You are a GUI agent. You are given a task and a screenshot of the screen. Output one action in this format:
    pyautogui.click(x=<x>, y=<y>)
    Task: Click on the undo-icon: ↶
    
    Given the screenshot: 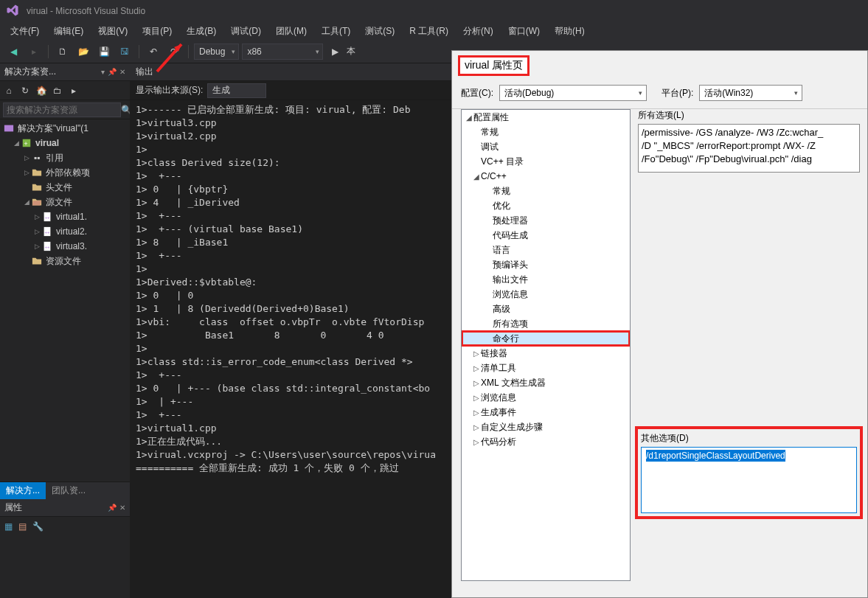 What is the action you would take?
    pyautogui.click(x=153, y=52)
    